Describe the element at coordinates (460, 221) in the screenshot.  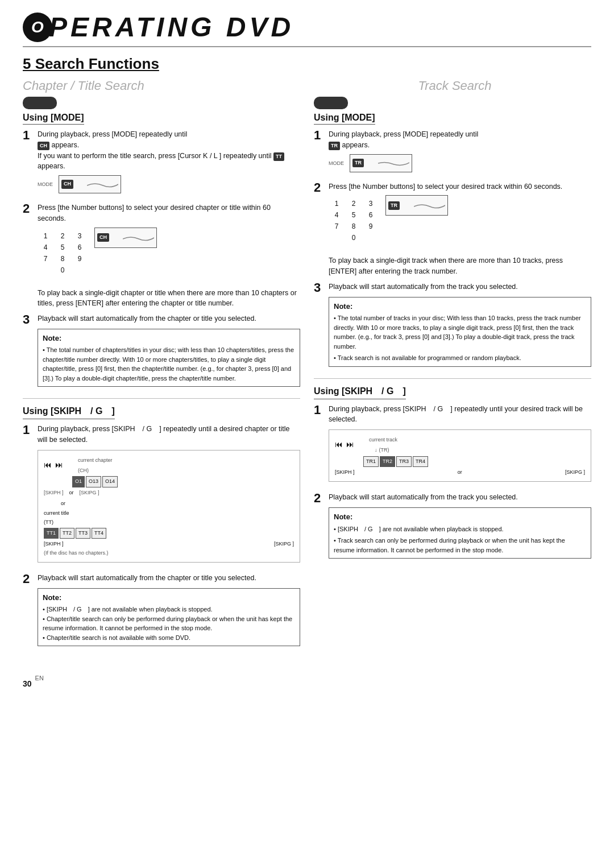
I see `right-step2-diag: 1 2 3 4 5 6 7 8 9 0 TR` at that location.